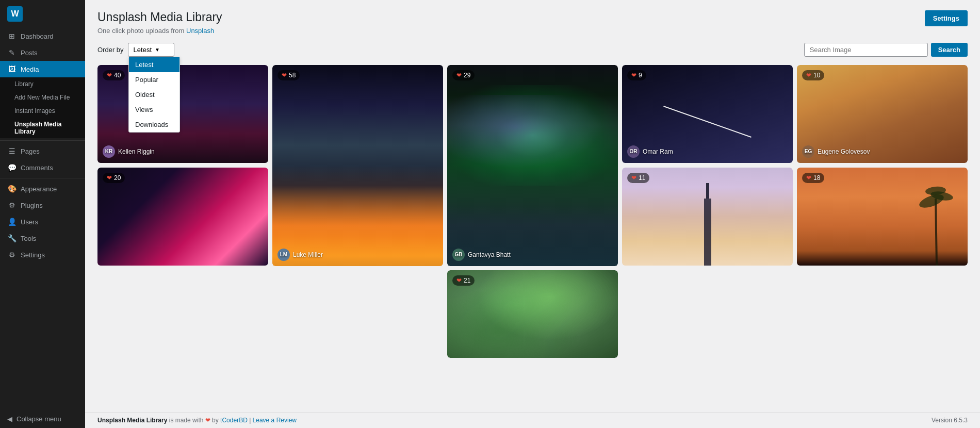 The image size is (980, 428). I want to click on footer-made-with: is made with, so click(187, 420).